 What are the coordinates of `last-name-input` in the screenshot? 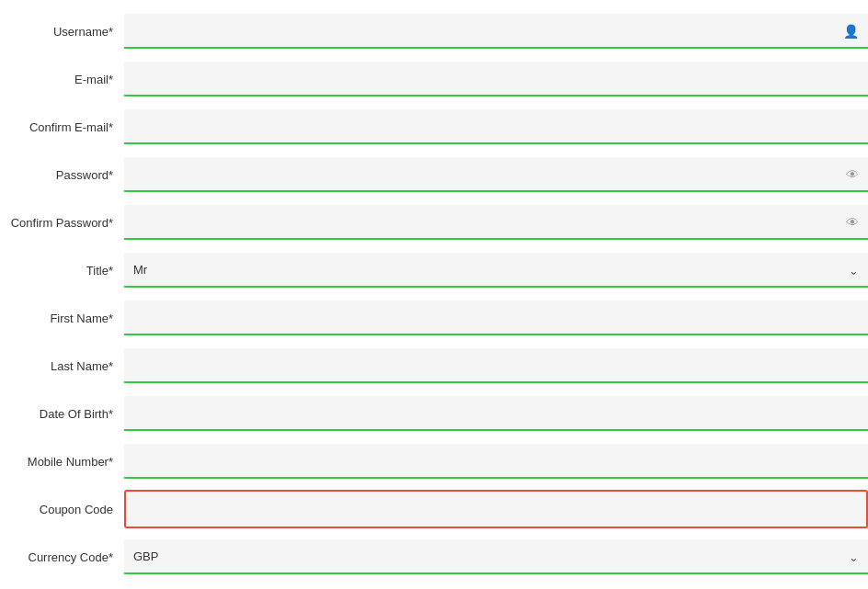 It's located at (497, 366).